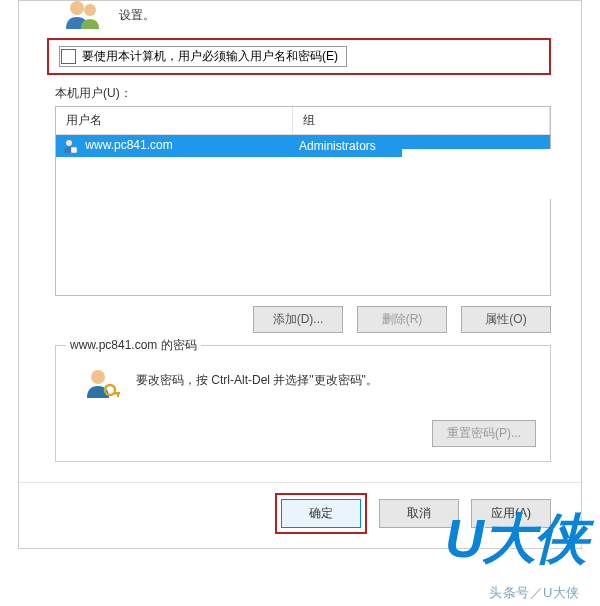  I want to click on list-header: 用户名 组, so click(303, 121).